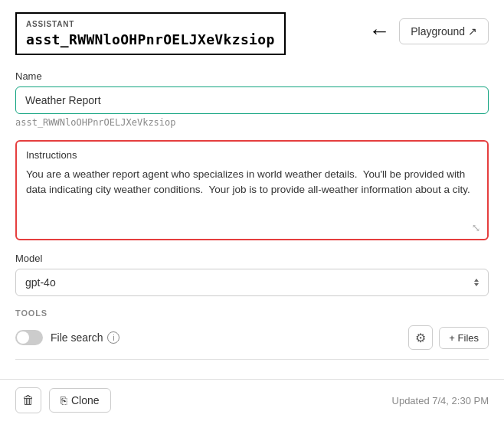 Image resolution: width=504 pixels, height=421 pixels. Describe the element at coordinates (252, 313) in the screenshot. I see `tools-label: TOOLS` at that location.